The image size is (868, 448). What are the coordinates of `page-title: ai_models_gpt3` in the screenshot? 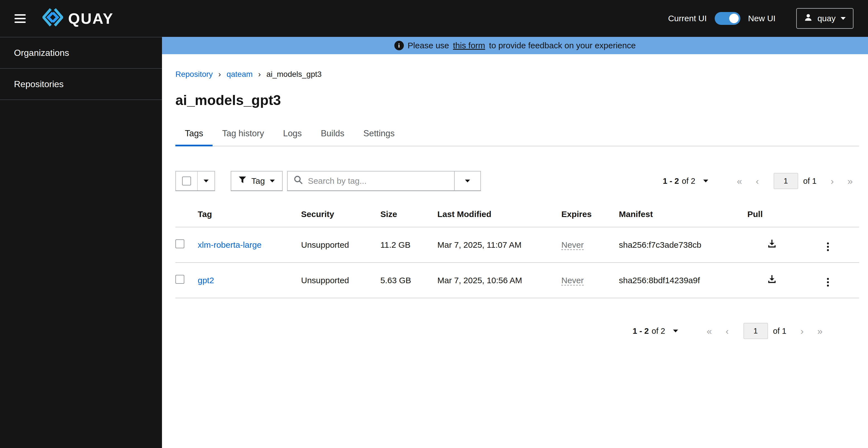 It's located at (517, 100).